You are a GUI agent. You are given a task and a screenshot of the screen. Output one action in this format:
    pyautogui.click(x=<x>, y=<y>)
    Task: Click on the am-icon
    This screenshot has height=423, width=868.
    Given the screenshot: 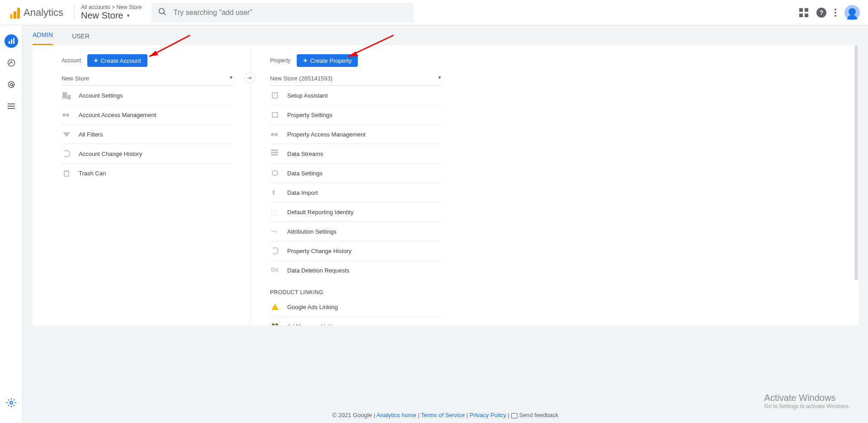 What is the action you would take?
    pyautogui.click(x=275, y=324)
    